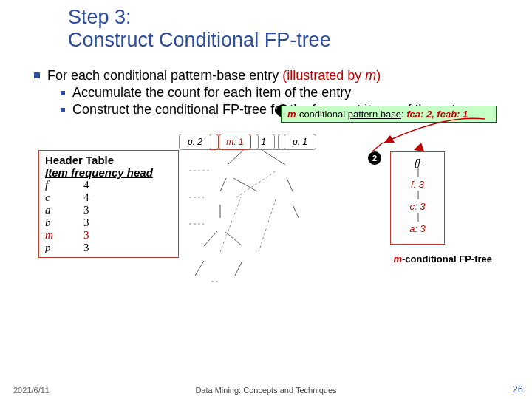  I want to click on table-row: p3, so click(109, 248).